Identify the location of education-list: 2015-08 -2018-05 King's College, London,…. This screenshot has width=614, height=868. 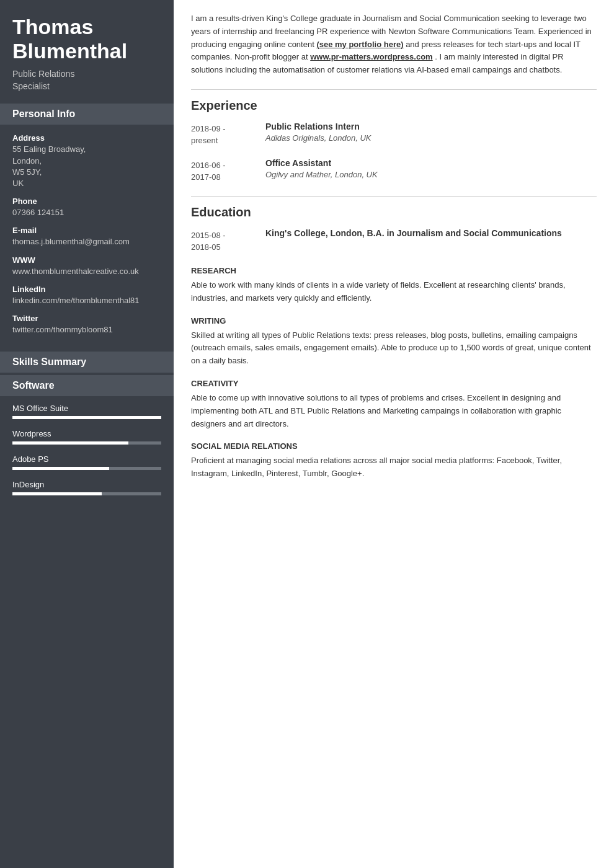
(394, 241).